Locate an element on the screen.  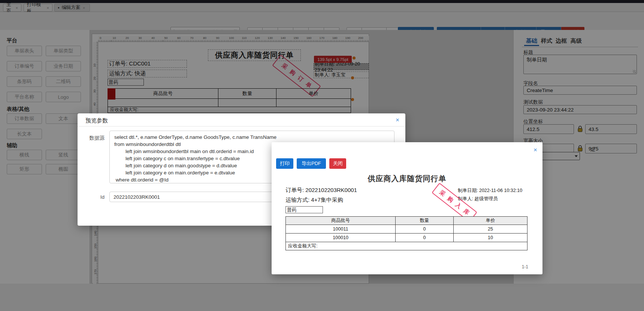
page-indicator: 1-1 is located at coordinates (520, 267).